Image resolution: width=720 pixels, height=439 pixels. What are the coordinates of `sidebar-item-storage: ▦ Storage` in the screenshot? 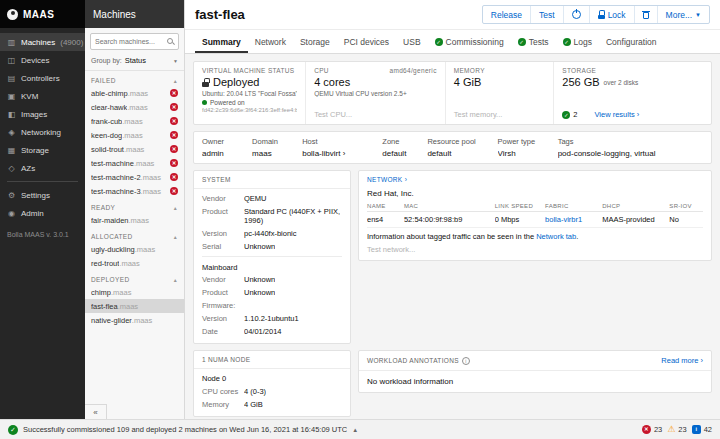 It's located at (42, 150).